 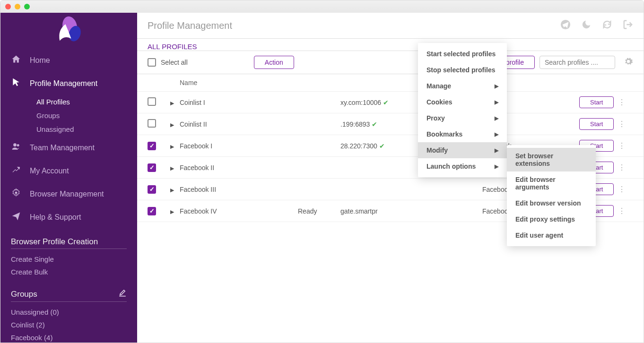 What do you see at coordinates (462, 134) in the screenshot?
I see `action-menu-item: Bookmarks▶` at bounding box center [462, 134].